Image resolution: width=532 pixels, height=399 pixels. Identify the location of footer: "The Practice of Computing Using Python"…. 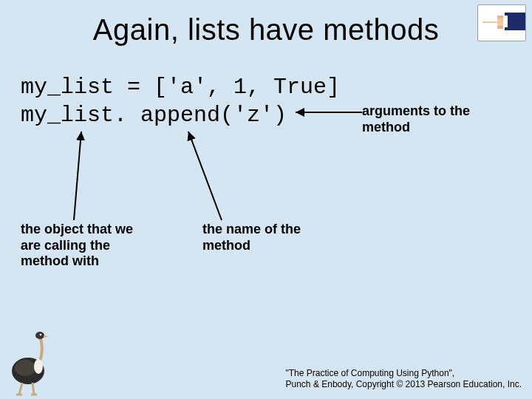
(403, 379).